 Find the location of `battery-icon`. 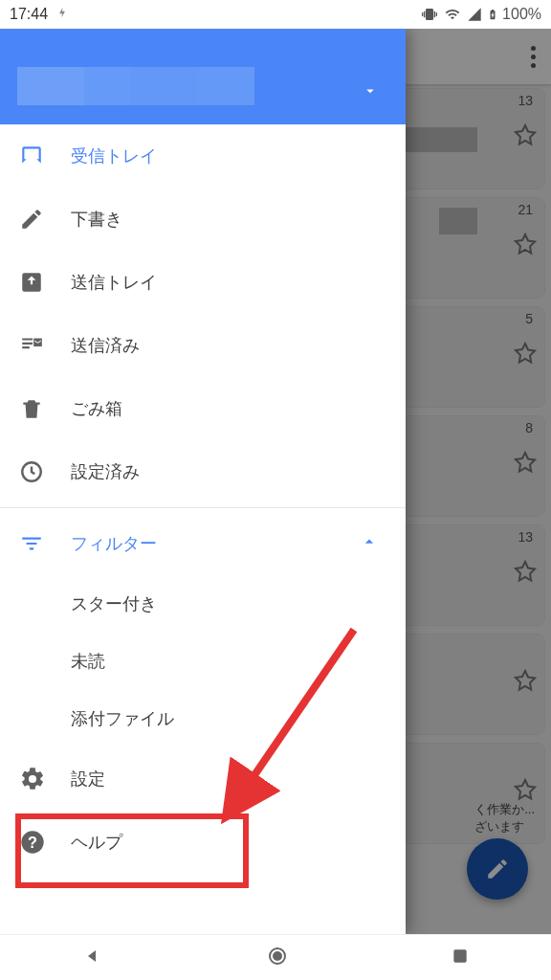

battery-icon is located at coordinates (493, 14).